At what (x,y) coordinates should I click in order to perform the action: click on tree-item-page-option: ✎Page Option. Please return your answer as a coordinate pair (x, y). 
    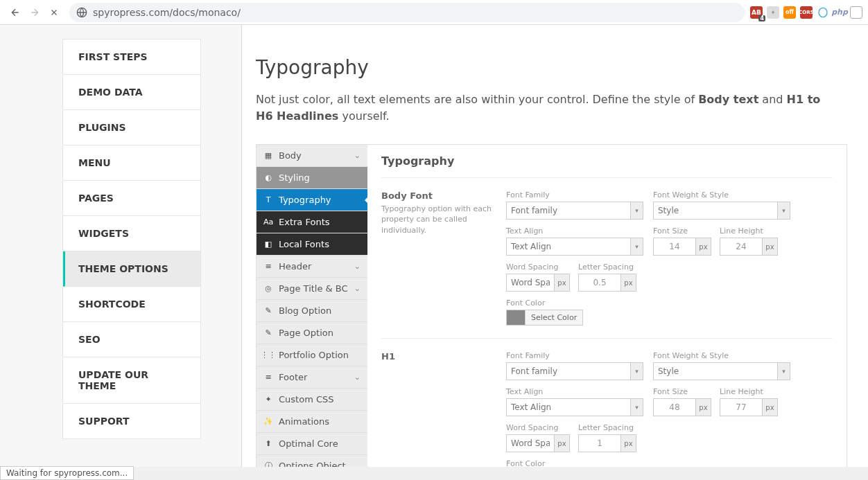
    Looking at the image, I should click on (312, 333).